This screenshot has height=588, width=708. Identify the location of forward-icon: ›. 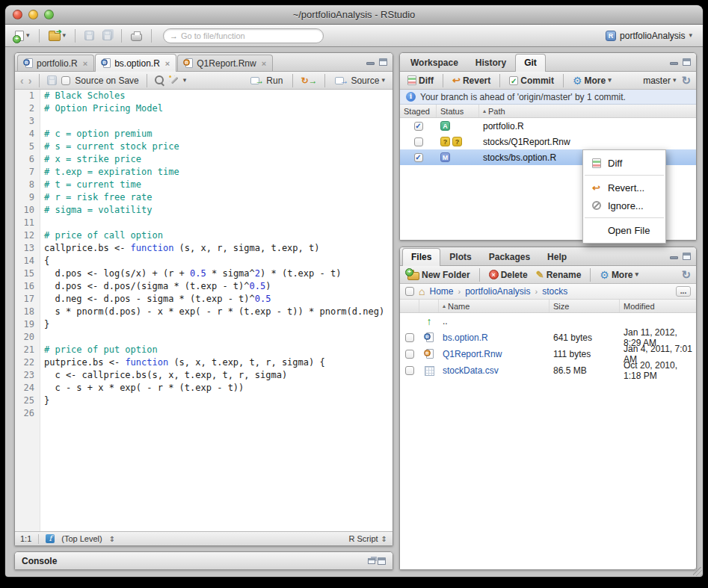
(30, 81).